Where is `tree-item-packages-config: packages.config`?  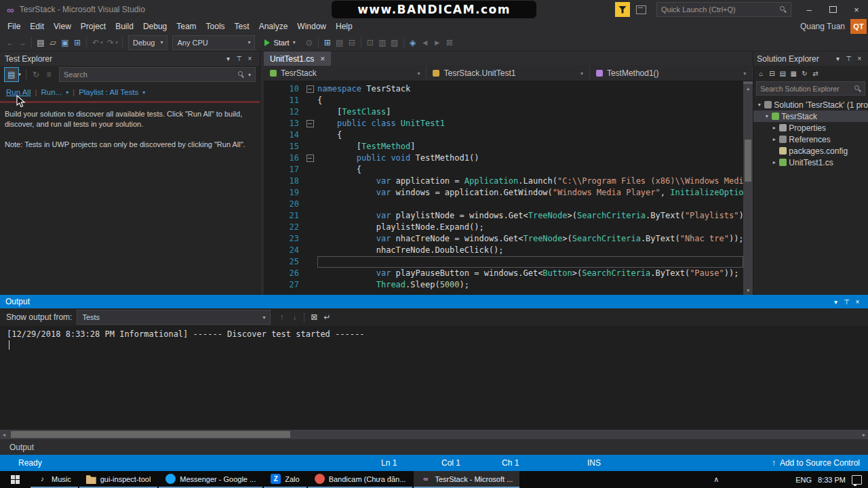 tree-item-packages-config: packages.config is located at coordinates (811, 150).